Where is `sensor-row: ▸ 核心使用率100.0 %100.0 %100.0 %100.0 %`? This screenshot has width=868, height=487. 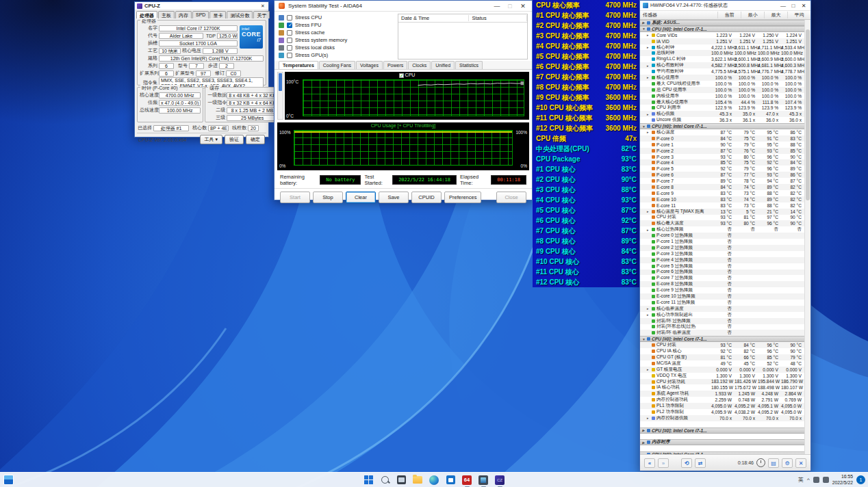
sensor-row: ▸ 核心使用率100.0 %100.0 %100.0 %100.0 % is located at coordinates (722, 78).